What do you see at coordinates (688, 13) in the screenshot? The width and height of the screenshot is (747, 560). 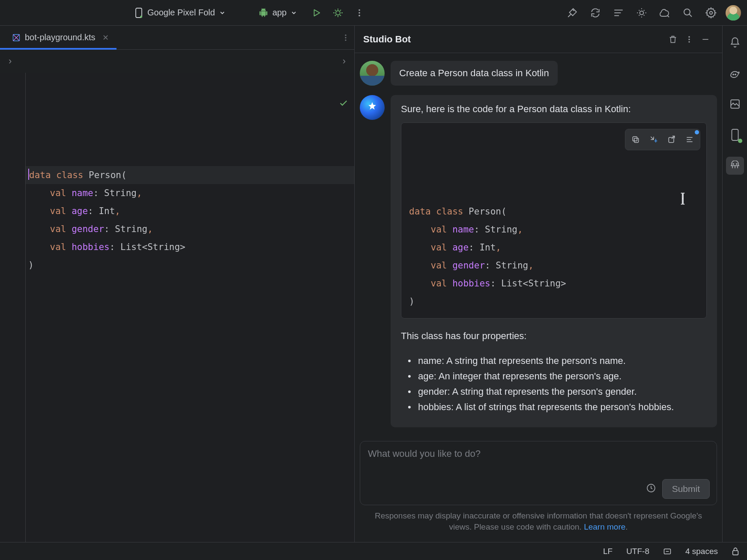 I see `search-icon` at bounding box center [688, 13].